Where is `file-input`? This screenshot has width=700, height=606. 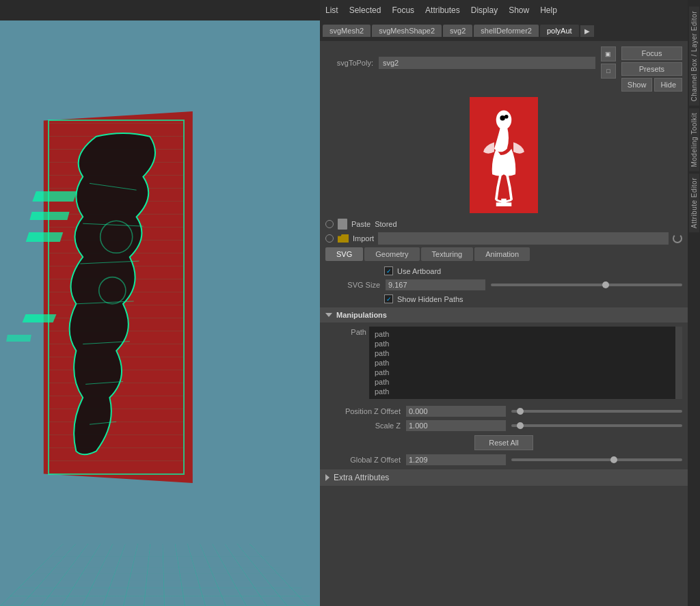
file-input is located at coordinates (524, 238).